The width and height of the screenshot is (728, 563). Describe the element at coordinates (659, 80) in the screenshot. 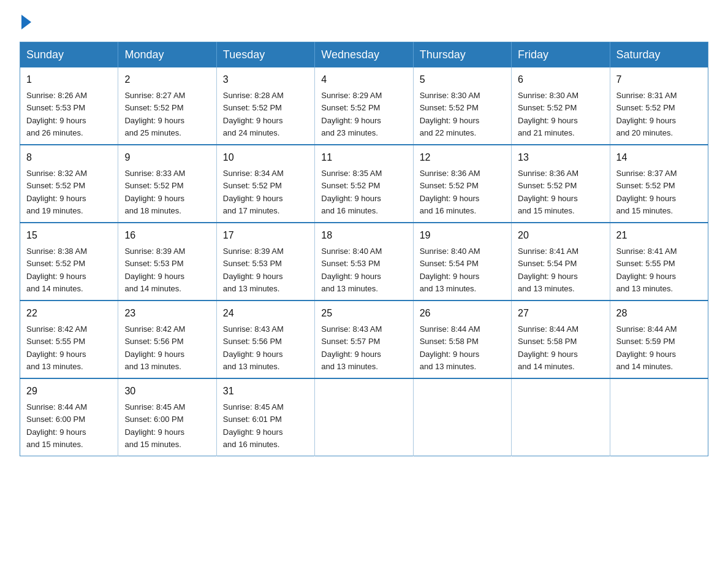

I see `day-number: 7` at that location.